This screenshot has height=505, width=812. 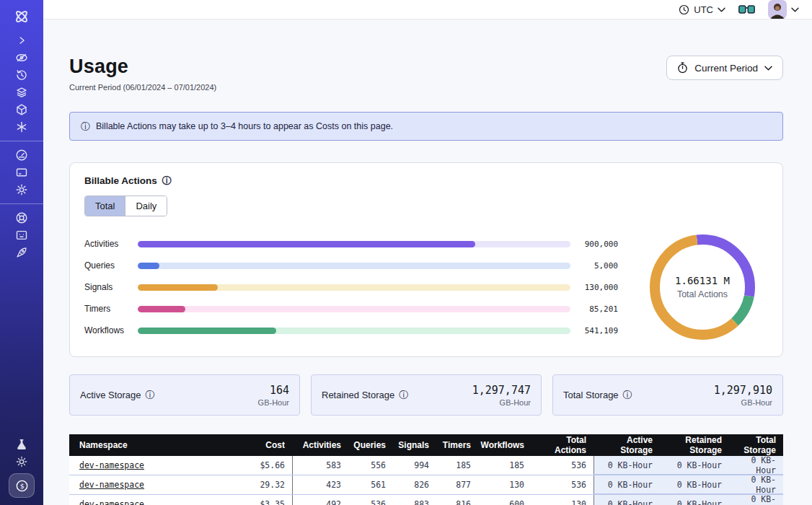 I want to click on cell-timers: 877, so click(x=457, y=485).